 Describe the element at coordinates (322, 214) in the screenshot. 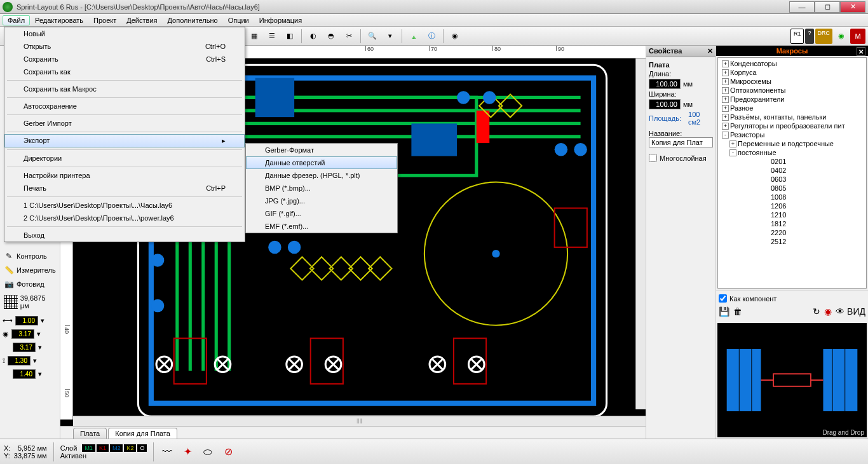

I see `submenu-item: GIF (*.gif)...` at that location.